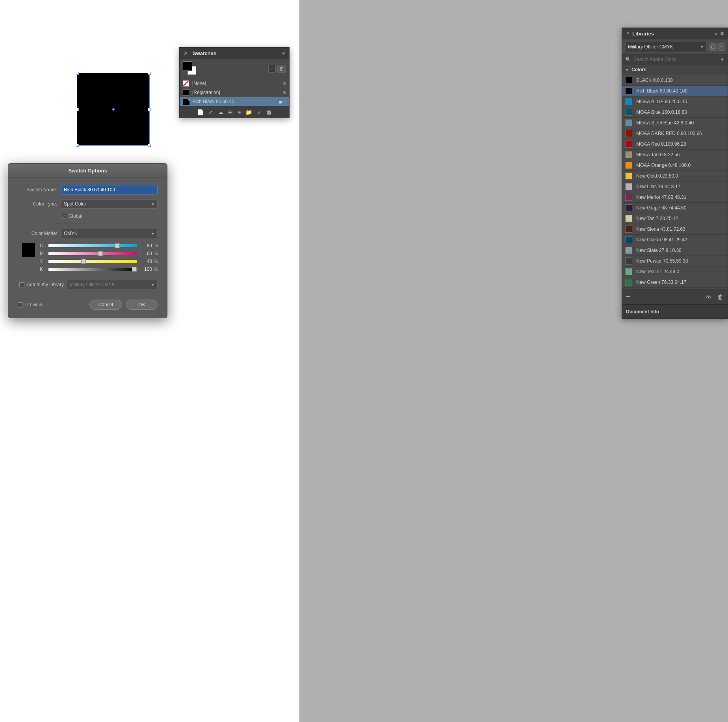  I want to click on color-item-moaatan: MOAA Tan 0.8.22.56, so click(675, 155).